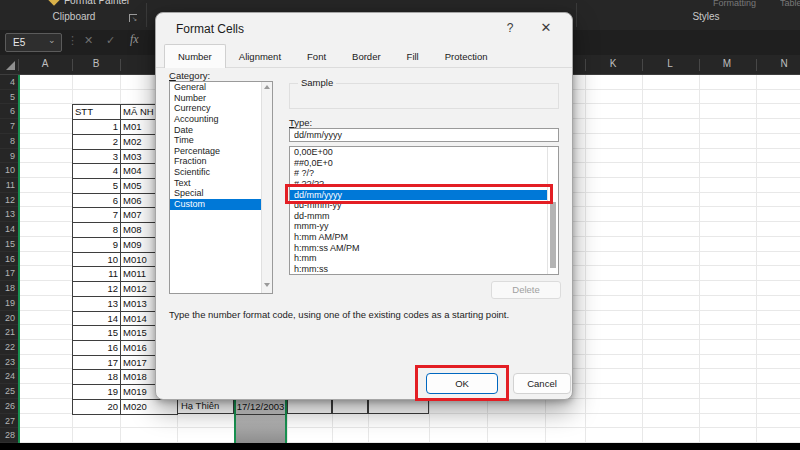  What do you see at coordinates (9, 214) in the screenshot?
I see `row-number: 13` at bounding box center [9, 214].